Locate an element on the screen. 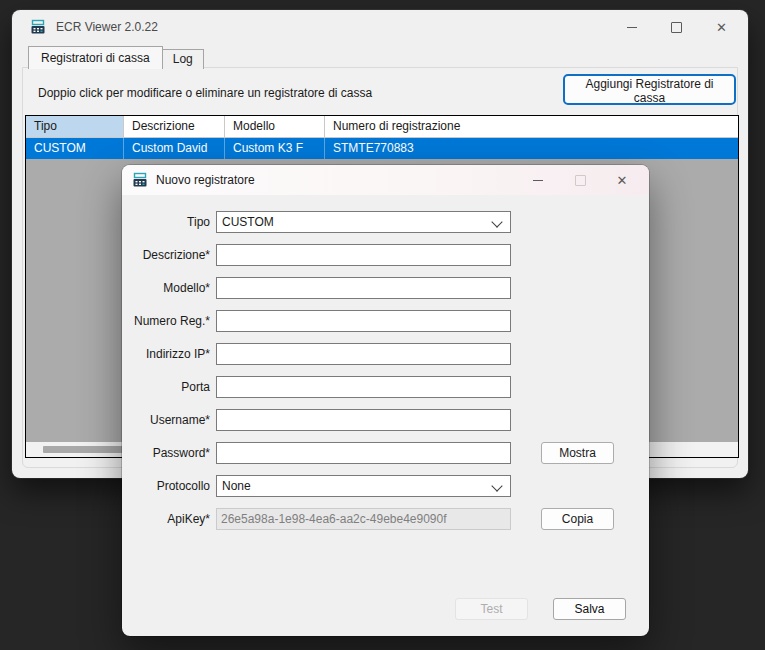  table-cell: Custom David is located at coordinates (174, 148).